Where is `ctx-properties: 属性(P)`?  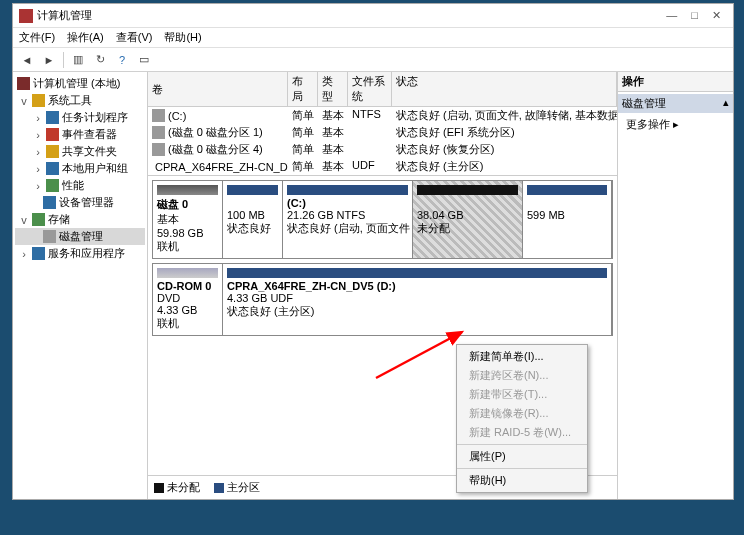
ctx-properties: 属性(P) is located at coordinates (522, 456).